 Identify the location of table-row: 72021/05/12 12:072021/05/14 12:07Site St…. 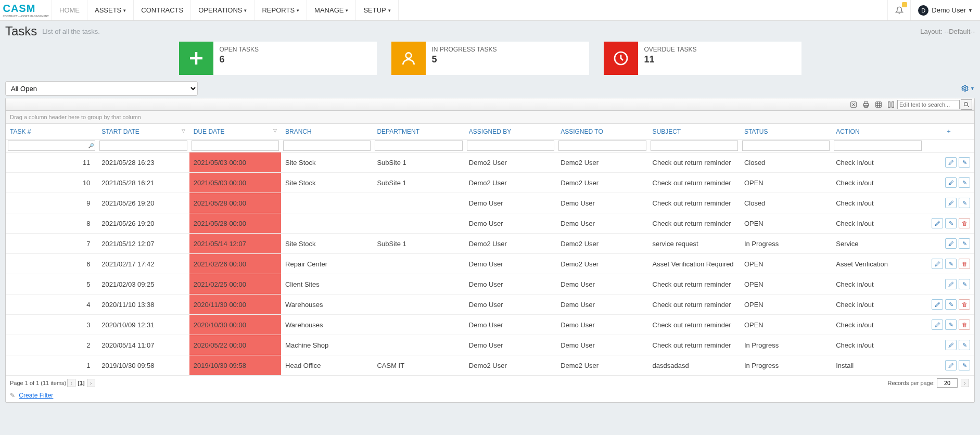
(490, 244).